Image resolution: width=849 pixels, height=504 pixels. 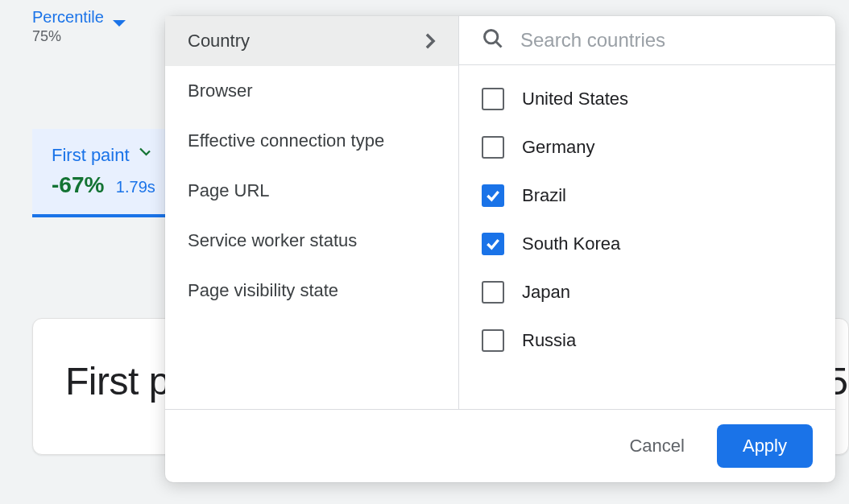 I want to click on filter-category-sw-status: Service worker status, so click(x=312, y=241).